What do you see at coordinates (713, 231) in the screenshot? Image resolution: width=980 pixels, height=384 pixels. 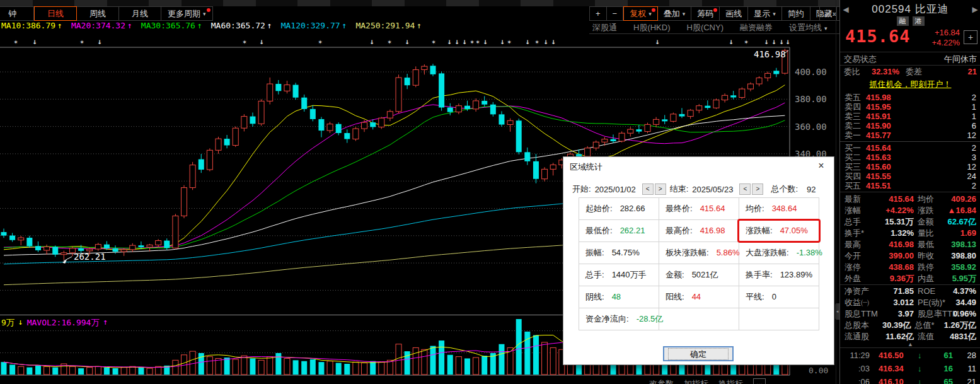 I see `cell-value: 416.98` at bounding box center [713, 231].